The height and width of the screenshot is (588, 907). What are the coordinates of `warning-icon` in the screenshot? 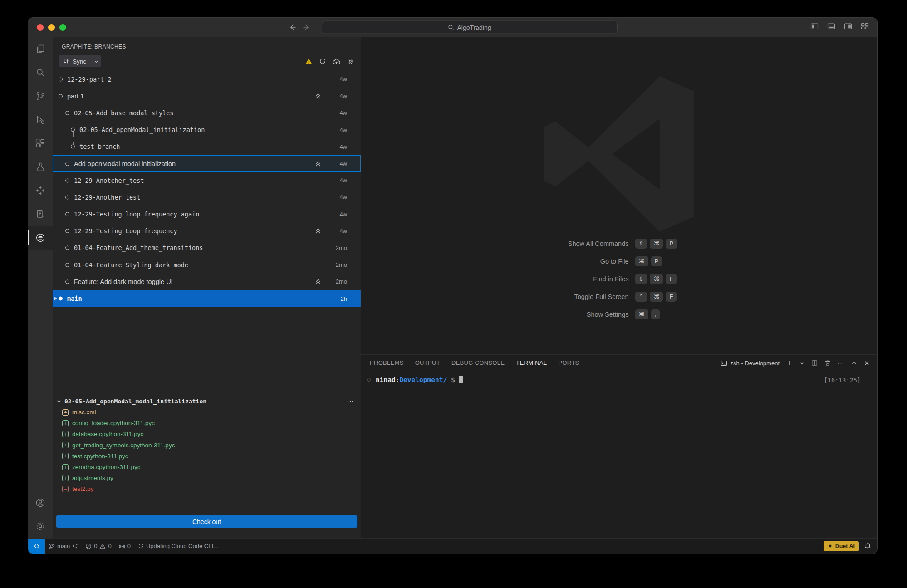 It's located at (309, 62).